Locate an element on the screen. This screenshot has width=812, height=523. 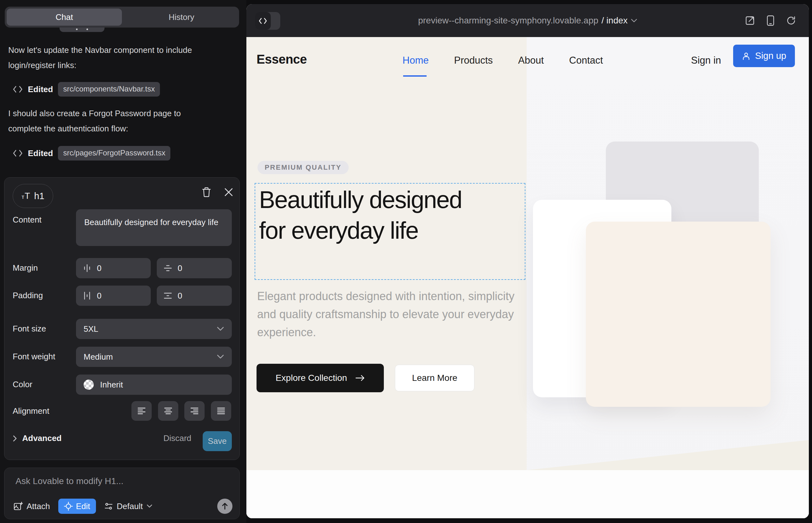
attach-label: Attach is located at coordinates (38, 507).